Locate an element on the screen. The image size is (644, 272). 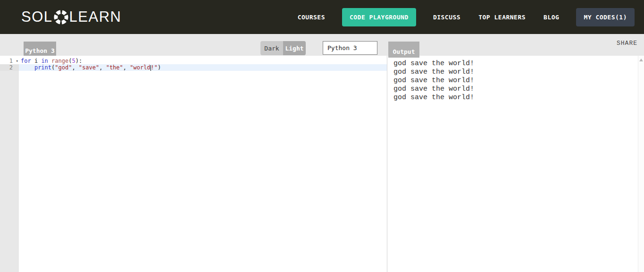
code-lines: 1▾for i in range(5):2 print("god", "save… is located at coordinates (193, 64).